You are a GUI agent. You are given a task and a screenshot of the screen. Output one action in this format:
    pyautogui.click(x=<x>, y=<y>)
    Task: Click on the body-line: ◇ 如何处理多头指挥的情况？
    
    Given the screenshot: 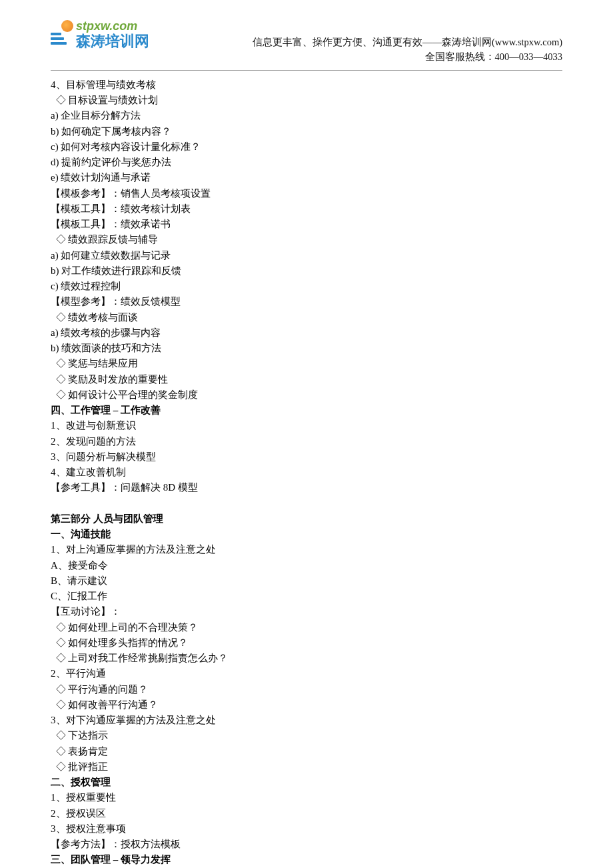 What is the action you would take?
    pyautogui.click(x=306, y=643)
    